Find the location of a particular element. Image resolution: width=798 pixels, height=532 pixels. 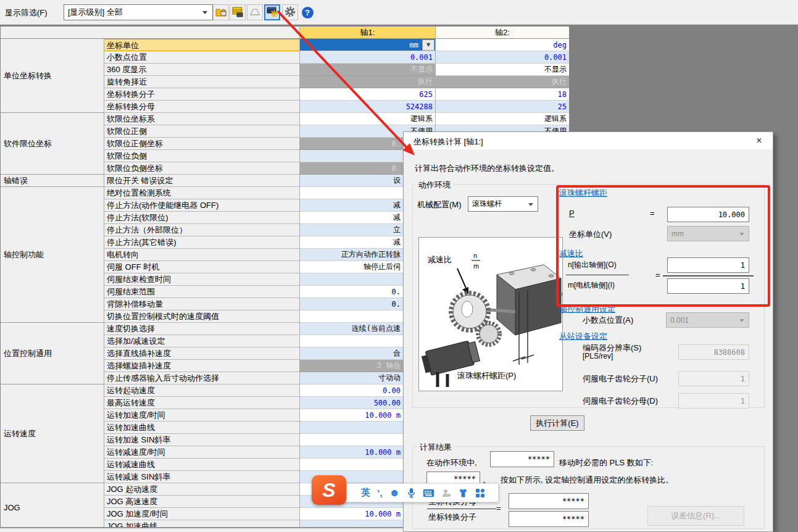

axis2-value-cell: 不显示 is located at coordinates (502, 70).